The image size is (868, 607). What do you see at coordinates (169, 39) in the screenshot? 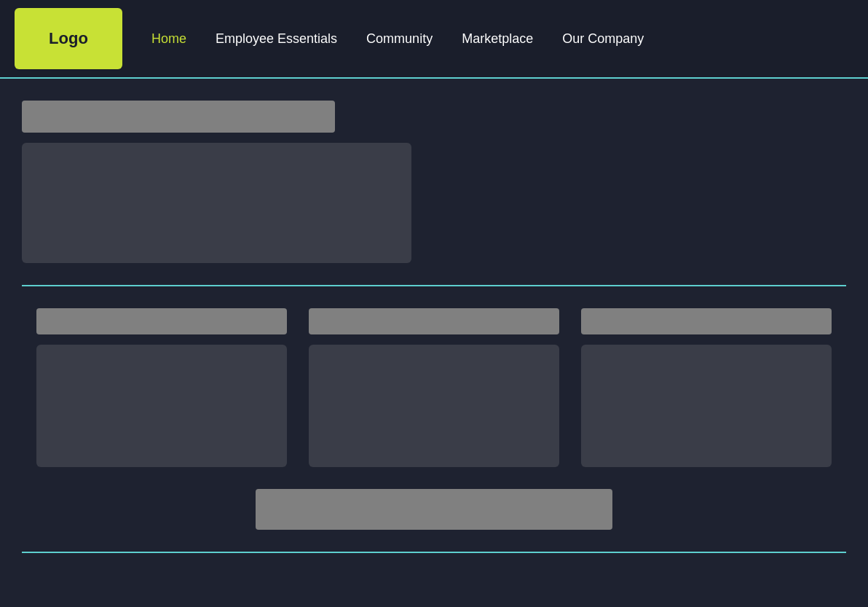
I see `nav-item-home: Home` at bounding box center [169, 39].